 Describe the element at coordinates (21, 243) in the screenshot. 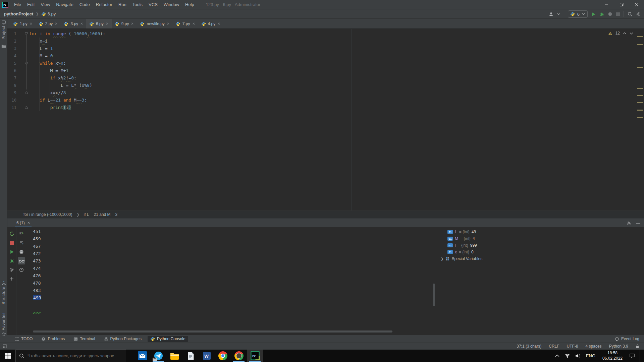

I see `soft-wrap-button` at that location.